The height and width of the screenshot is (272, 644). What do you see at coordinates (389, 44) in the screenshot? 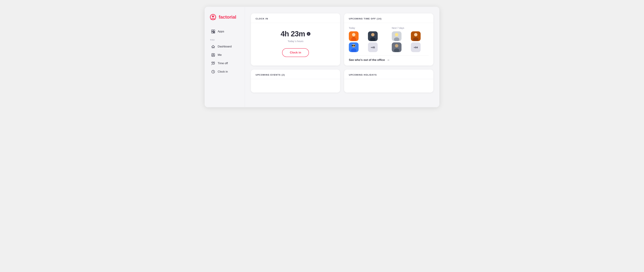
I see `timeoff-card-body: Today` at bounding box center [389, 44].